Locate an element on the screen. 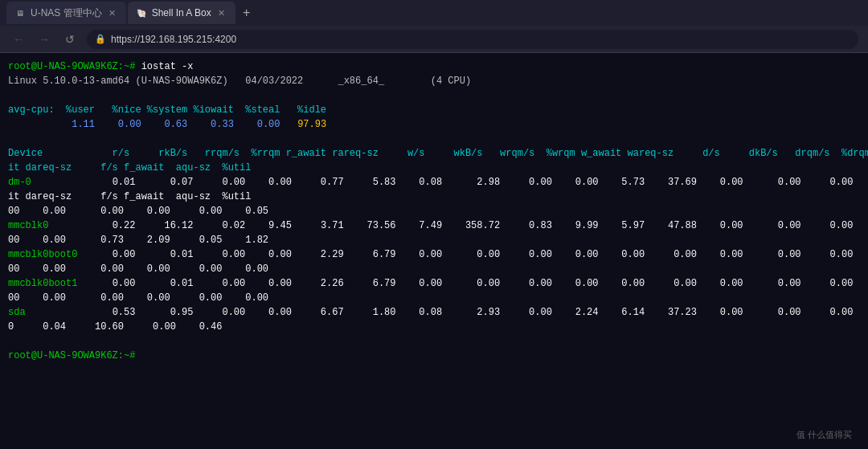  url-text: https://192.168.195.215:4200 is located at coordinates (174, 39).